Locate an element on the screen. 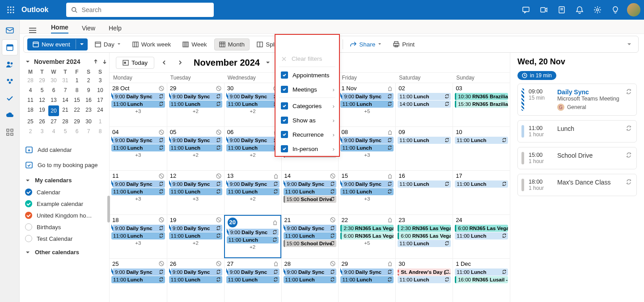 This screenshot has width=644, height=302. bell-icon is located at coordinates (580, 10).